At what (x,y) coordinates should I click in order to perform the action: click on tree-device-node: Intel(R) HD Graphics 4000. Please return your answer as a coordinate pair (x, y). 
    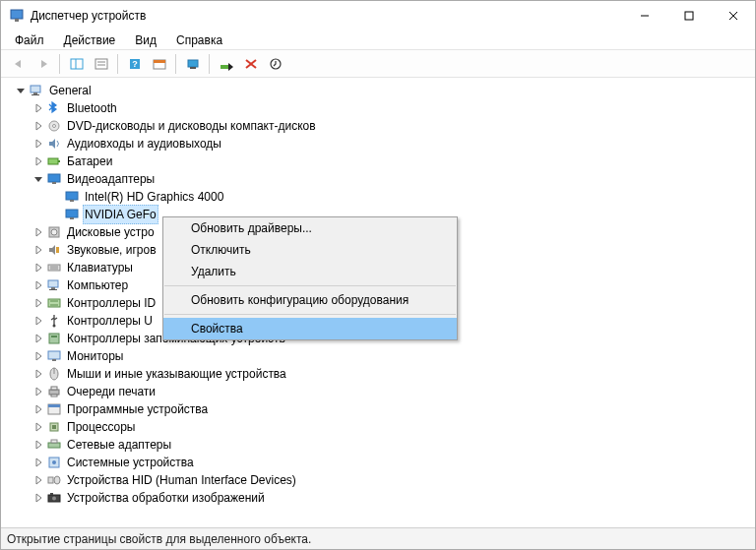
    Looking at the image, I should click on (378, 197).